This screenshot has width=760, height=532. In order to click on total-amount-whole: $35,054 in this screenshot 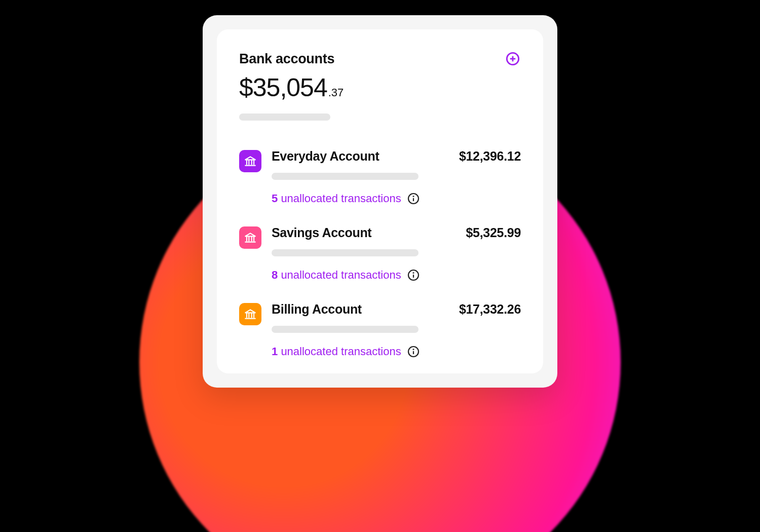, I will do `click(283, 88)`.